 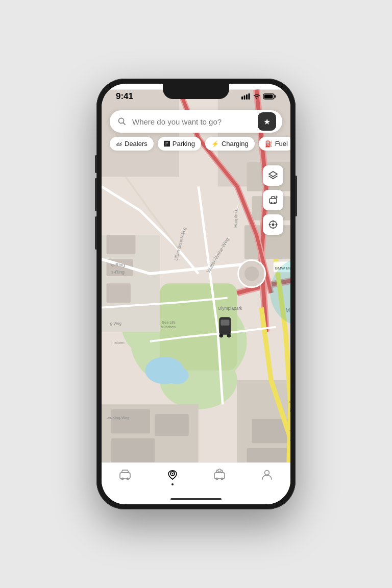 I want to click on search-icon, so click(x=122, y=121).